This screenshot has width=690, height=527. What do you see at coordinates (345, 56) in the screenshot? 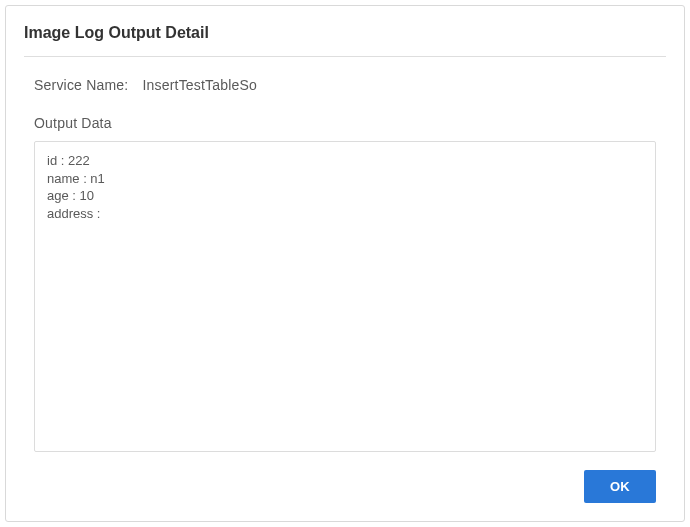
I see `divider` at bounding box center [345, 56].